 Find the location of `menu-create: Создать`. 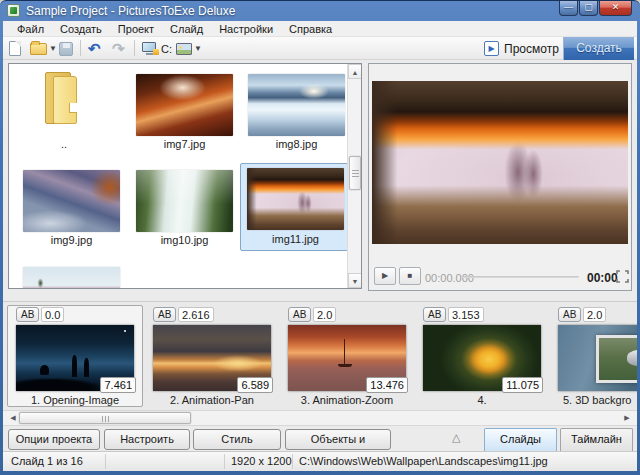

menu-create: Создать is located at coordinates (81, 29).